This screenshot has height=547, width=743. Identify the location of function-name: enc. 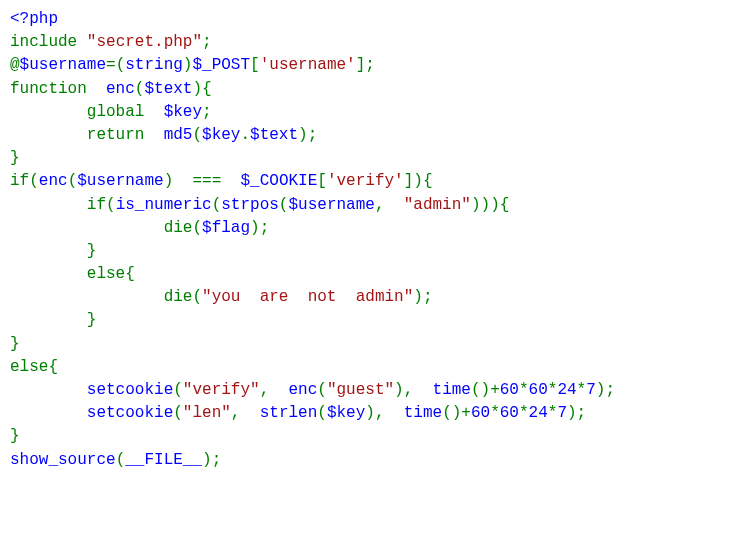
(120, 89).